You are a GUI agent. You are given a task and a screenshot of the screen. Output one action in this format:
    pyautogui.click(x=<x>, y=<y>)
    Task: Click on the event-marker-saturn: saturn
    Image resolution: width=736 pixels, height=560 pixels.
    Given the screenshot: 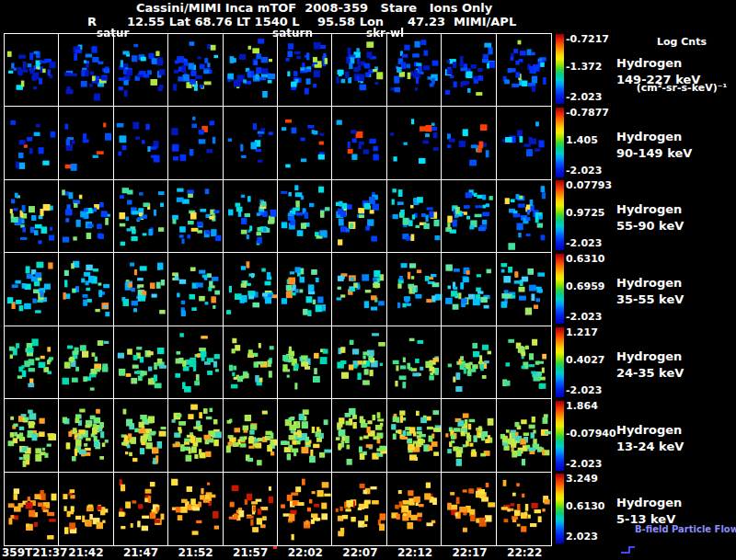 What is the action you would take?
    pyautogui.click(x=293, y=33)
    